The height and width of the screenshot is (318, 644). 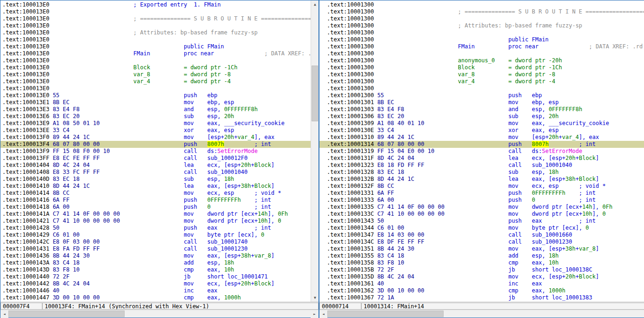 What do you see at coordinates (351, 277) in the screenshot?
I see `address: .text:1000135D` at bounding box center [351, 277].